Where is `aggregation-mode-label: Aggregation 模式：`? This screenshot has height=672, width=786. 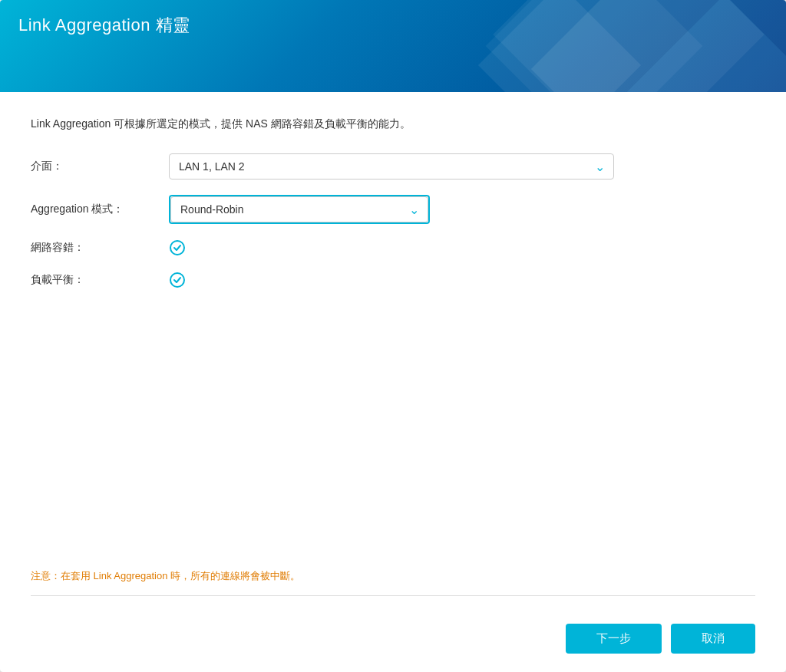 aggregation-mode-label: Aggregation 模式： is located at coordinates (100, 209).